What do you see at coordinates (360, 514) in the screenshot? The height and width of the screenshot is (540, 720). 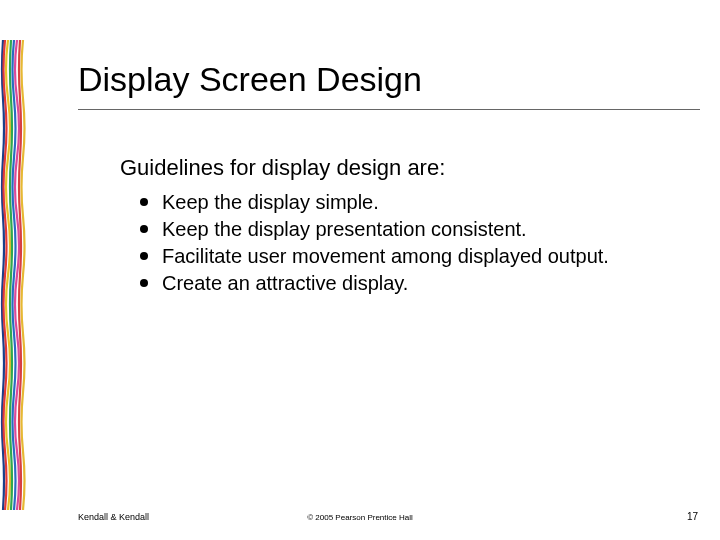 I see `footer: Kendall & Kendall © 2005 Pearson Prentic…` at bounding box center [360, 514].